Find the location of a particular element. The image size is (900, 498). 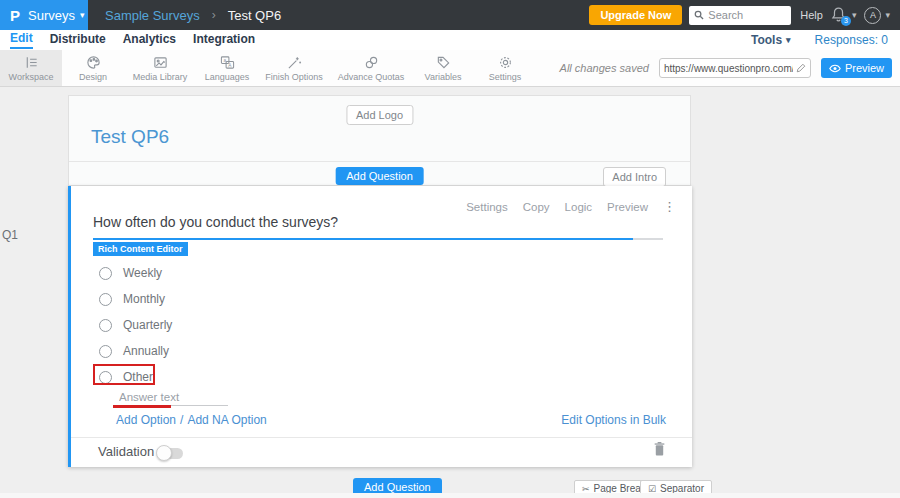

toolbar-item-label: Advance Quotas is located at coordinates (372, 77).